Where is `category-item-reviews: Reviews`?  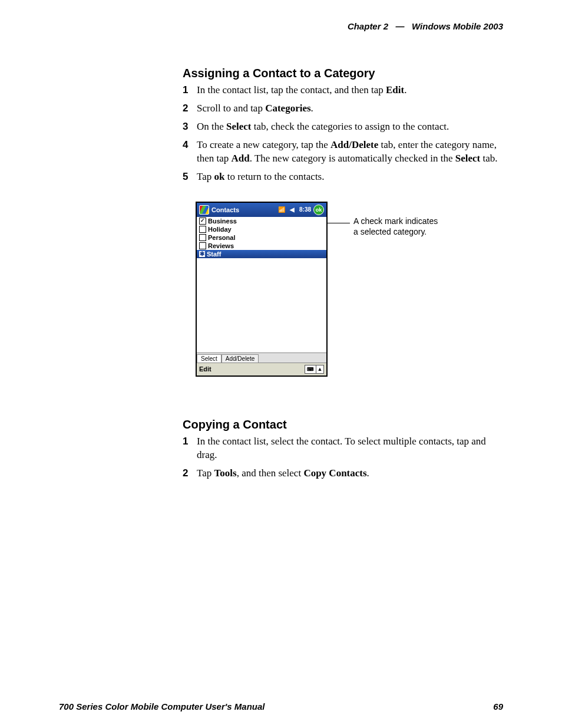 category-item-reviews: Reviews is located at coordinates (262, 246).